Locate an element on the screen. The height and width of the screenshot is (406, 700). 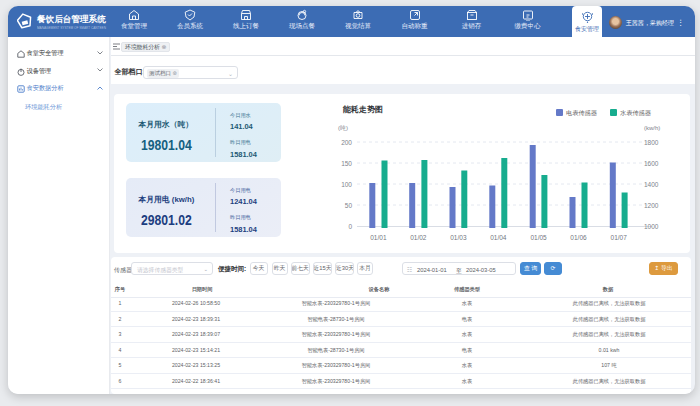
svg-text: 1600 is located at coordinates (652, 164).